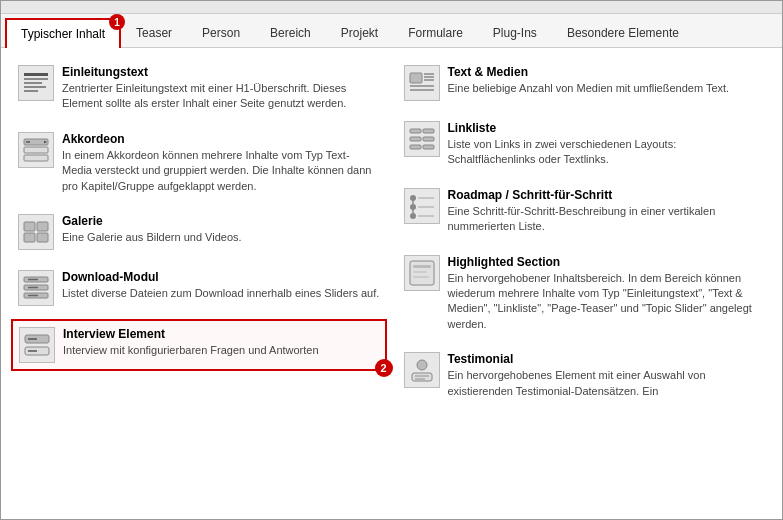 Image resolution: width=783 pixels, height=520 pixels. I want to click on text-medien-desc: Eine beliebige Anzahl von Medien mit umf…, so click(607, 88).